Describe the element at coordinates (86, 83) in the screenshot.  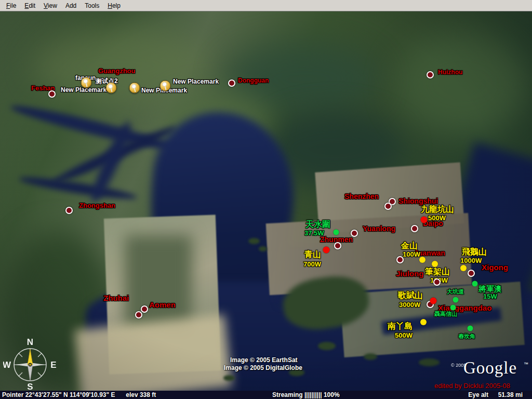
I see `pushpin-fancun` at that location.